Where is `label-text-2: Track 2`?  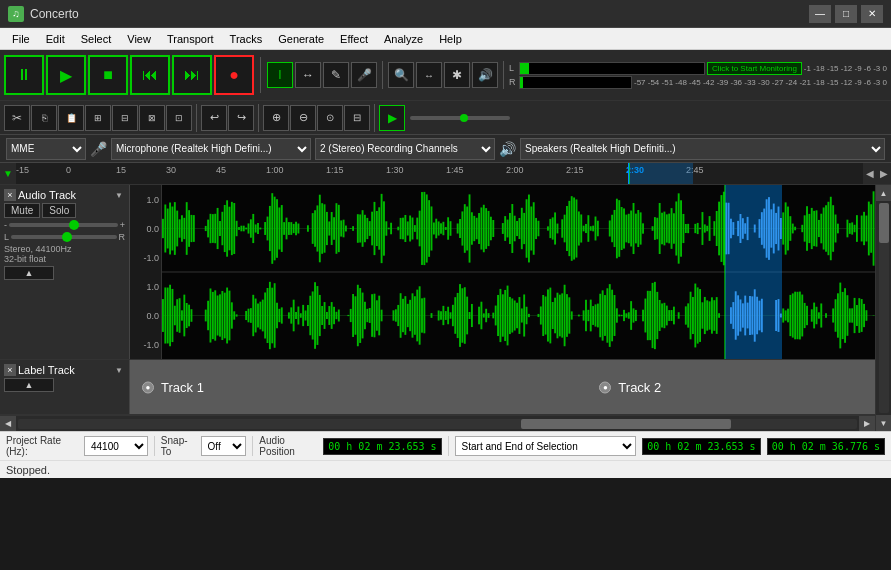
label-text-2: Track 2 is located at coordinates (640, 388).